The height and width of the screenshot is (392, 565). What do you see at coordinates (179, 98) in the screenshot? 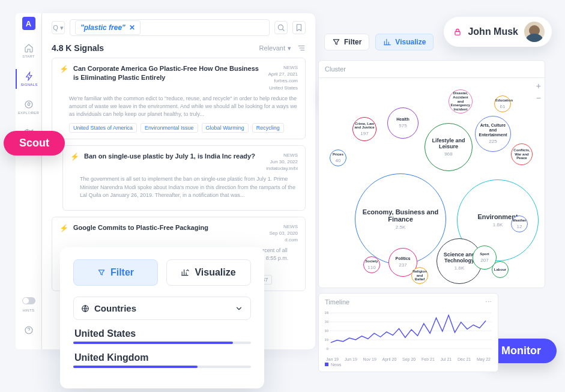
I see `signal-card: ⚡ Can Corporate America Go Plastic-Free …` at bounding box center [179, 98].